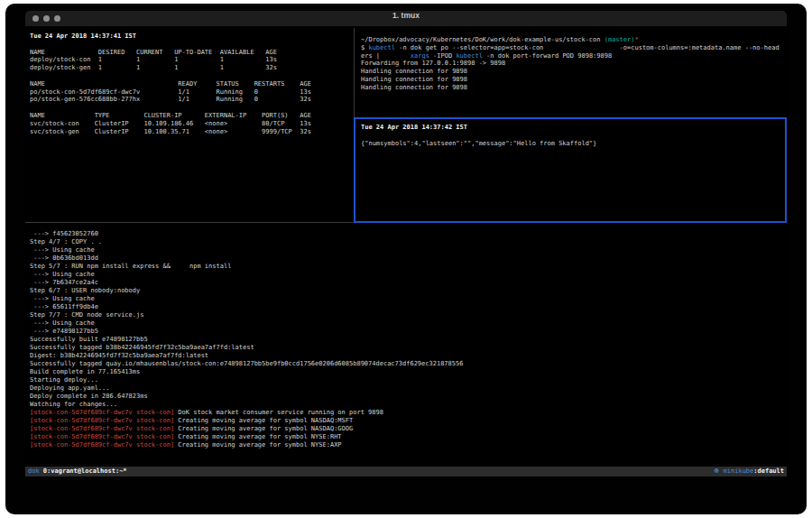 Image resolution: width=812 pixels, height=518 pixels. I want to click on terminal-line: Step 6/7 : USER nobody:nobody, so click(408, 291).